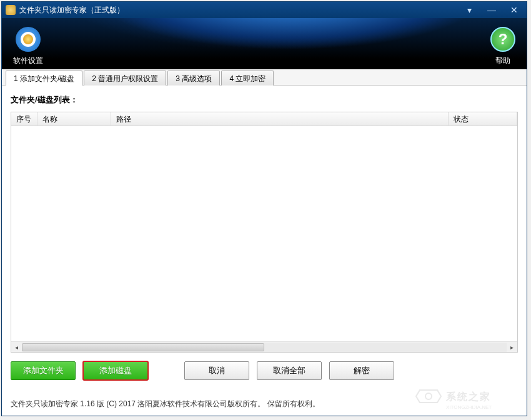 The width and height of the screenshot is (531, 420). Describe the element at coordinates (264, 44) in the screenshot. I see `banner-background` at that location.